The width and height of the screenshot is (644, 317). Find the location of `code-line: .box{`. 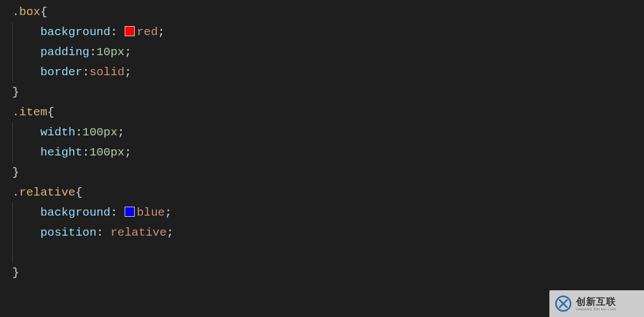

code-line: .box{ is located at coordinates (328, 12).